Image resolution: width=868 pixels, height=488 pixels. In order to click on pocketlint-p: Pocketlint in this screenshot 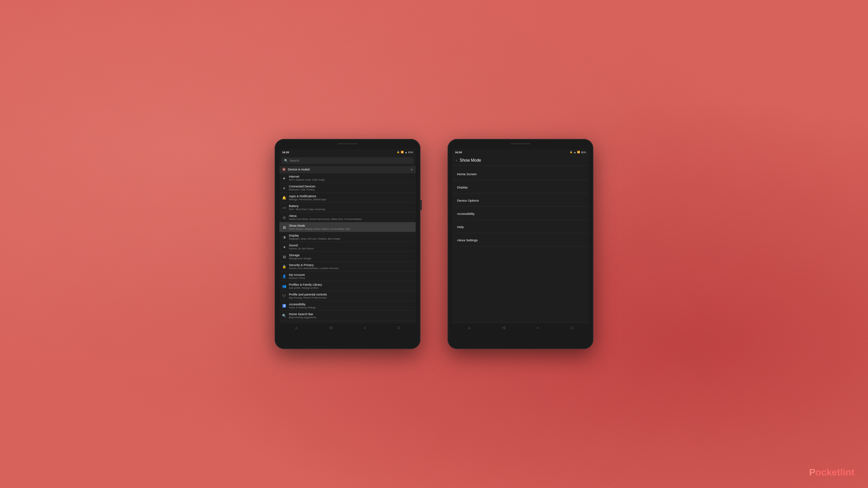, I will do `click(832, 472)`.